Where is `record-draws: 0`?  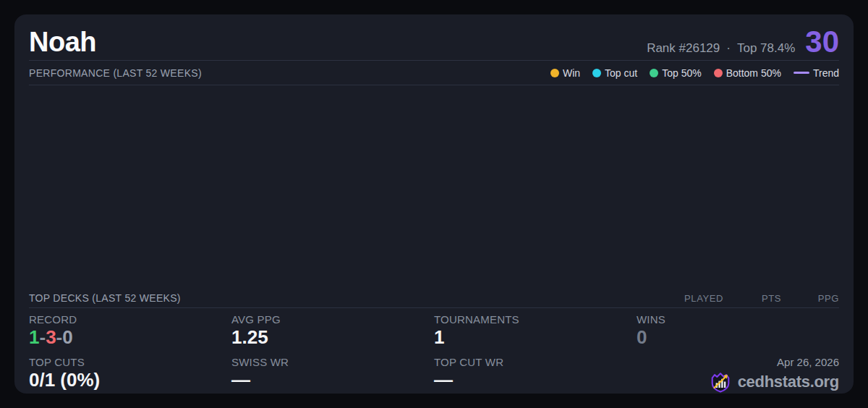
record-draws: 0 is located at coordinates (67, 337).